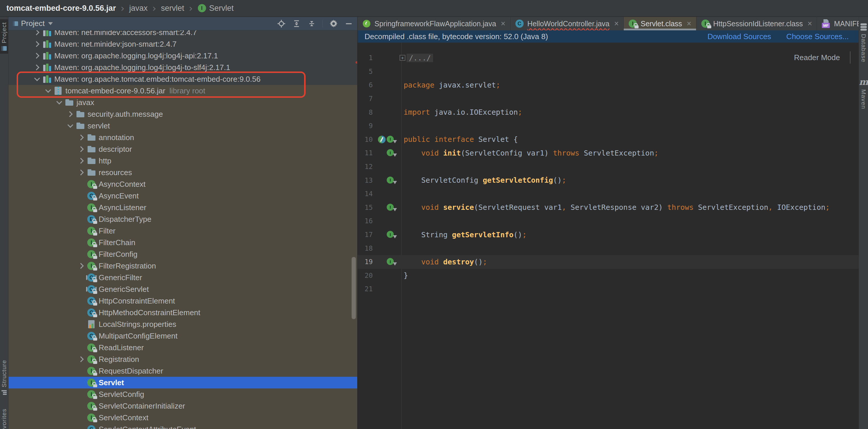  Describe the element at coordinates (183, 324) in the screenshot. I see `tree-row: LocalStrings.properties` at that location.